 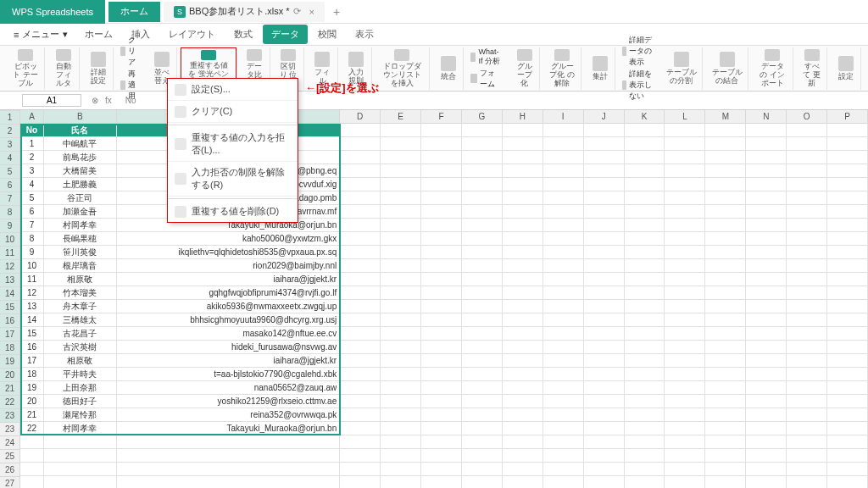 What do you see at coordinates (81, 266) in the screenshot?
I see `cell: 根岸璃音` at bounding box center [81, 266].